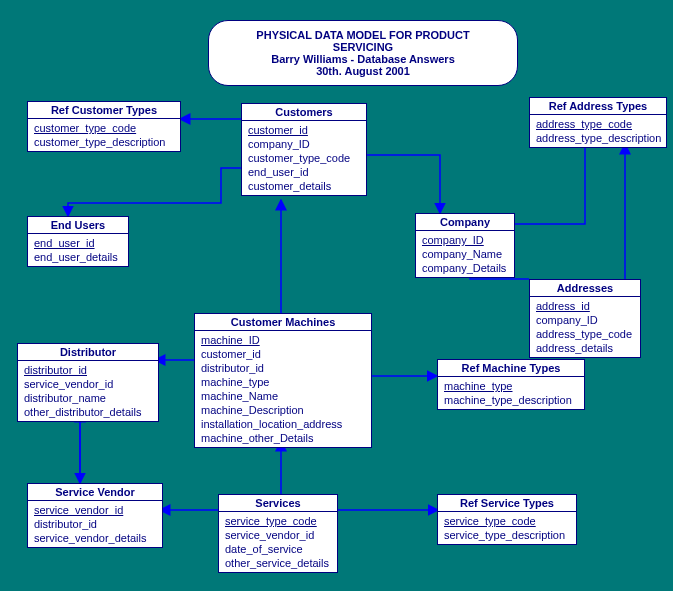 This screenshot has width=673, height=591. What do you see at coordinates (278, 542) in the screenshot?
I see `entity-body: service_type_codeservice_vendor_iddate_o…` at bounding box center [278, 542].